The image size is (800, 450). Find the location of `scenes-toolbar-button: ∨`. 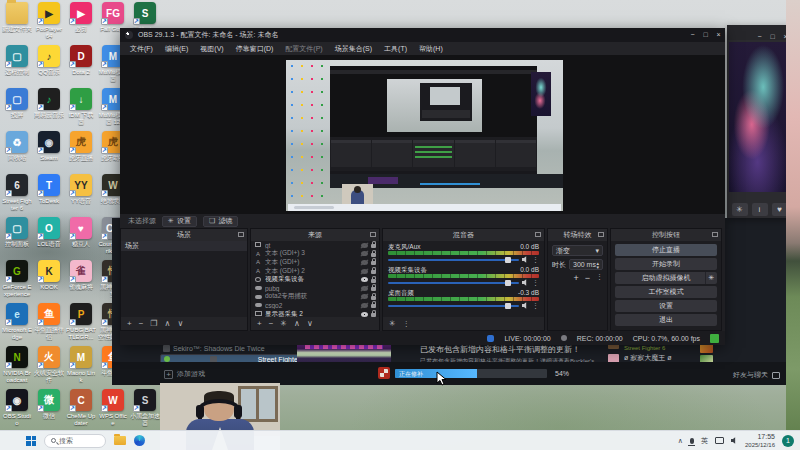

scenes-toolbar-button: ∨ is located at coordinates (180, 324).